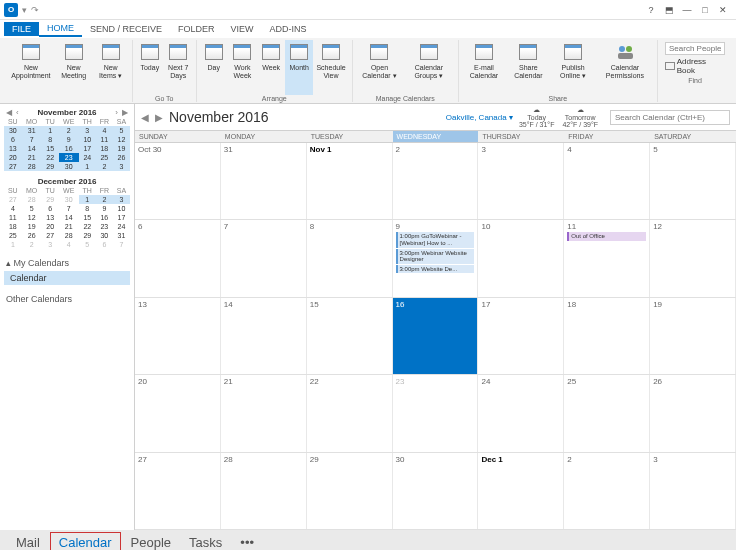 This screenshot has width=736, height=550. I want to click on minical-day: 17, so click(88, 148).